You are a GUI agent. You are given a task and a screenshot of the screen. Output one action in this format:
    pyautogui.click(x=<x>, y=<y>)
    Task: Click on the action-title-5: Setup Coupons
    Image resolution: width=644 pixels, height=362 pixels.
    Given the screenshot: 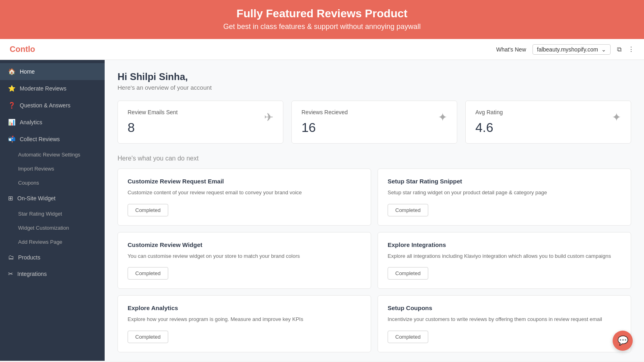 What is the action you would take?
    pyautogui.click(x=504, y=308)
    